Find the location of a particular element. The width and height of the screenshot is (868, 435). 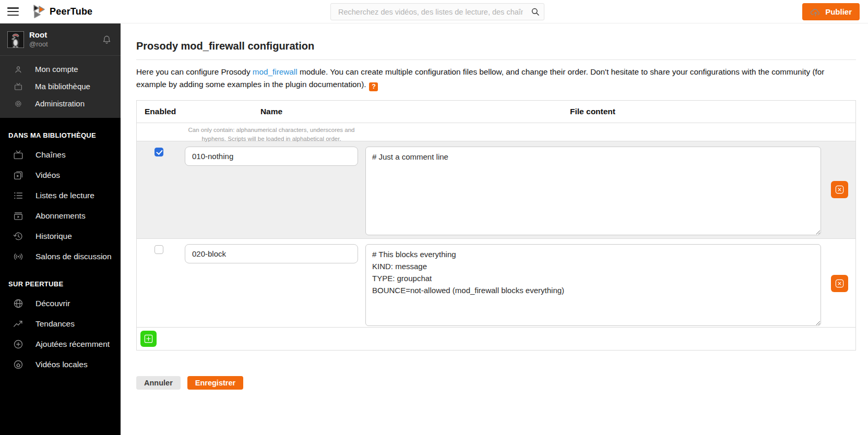

notifications-bell-icon is located at coordinates (106, 40).